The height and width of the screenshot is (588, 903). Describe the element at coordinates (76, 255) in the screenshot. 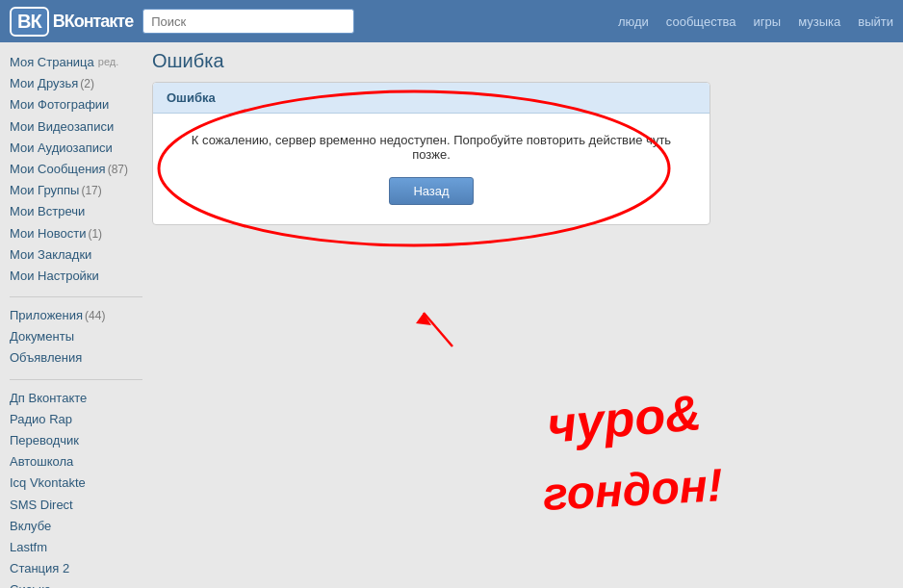

I see `sidebar-item-bookmarks: Мои Закладки` at that location.